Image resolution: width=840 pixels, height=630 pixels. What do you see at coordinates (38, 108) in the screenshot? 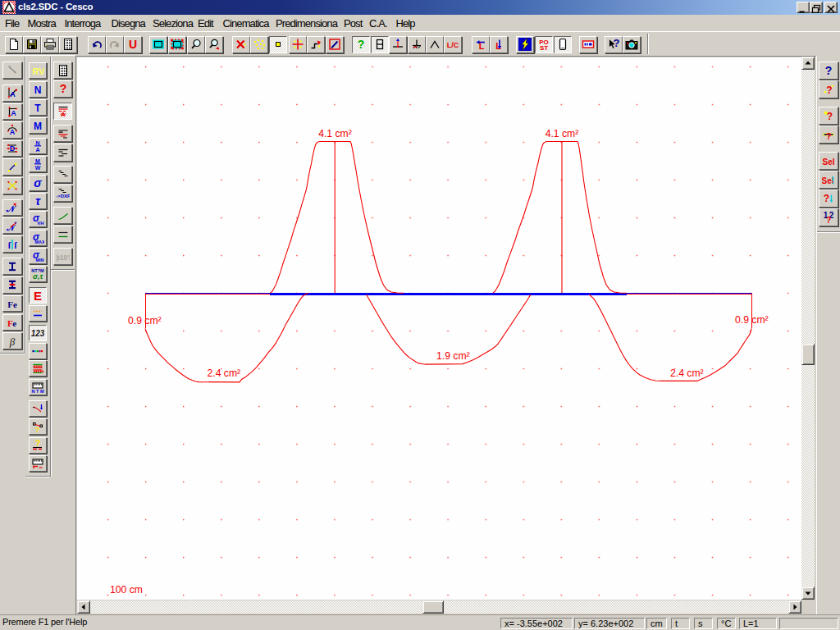
I see `svg-text: T` at bounding box center [38, 108].